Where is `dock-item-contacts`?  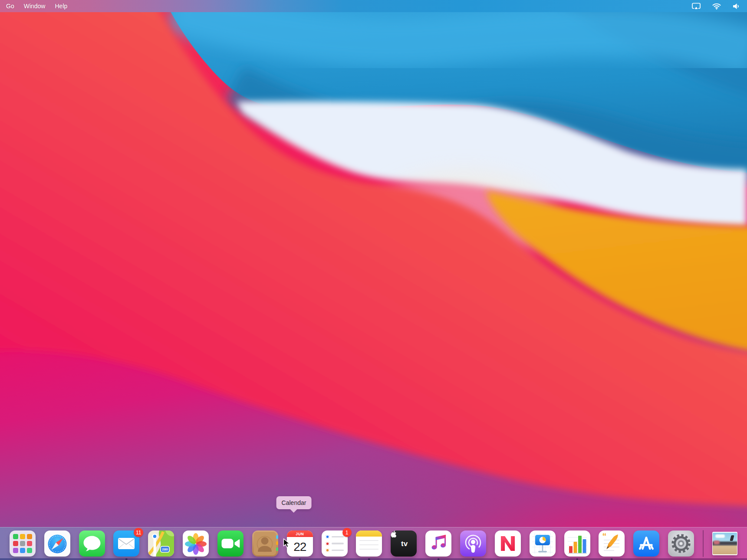
dock-item-contacts is located at coordinates (265, 544).